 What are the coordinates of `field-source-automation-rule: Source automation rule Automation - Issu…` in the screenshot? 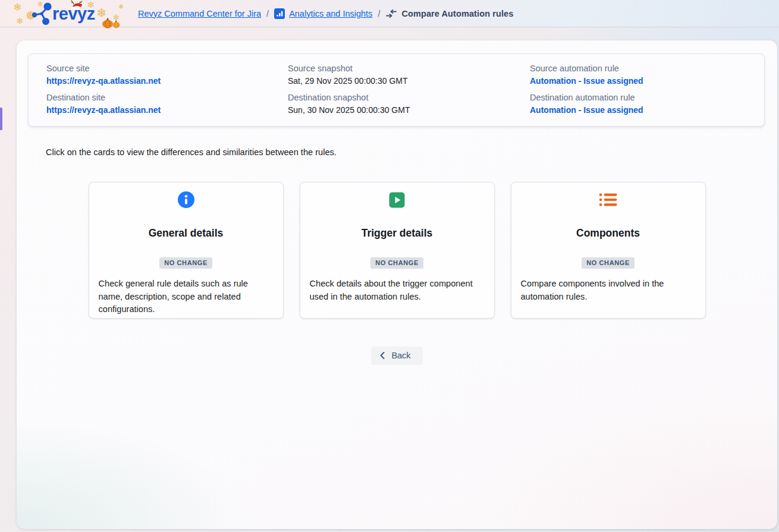 It's located at (638, 76).